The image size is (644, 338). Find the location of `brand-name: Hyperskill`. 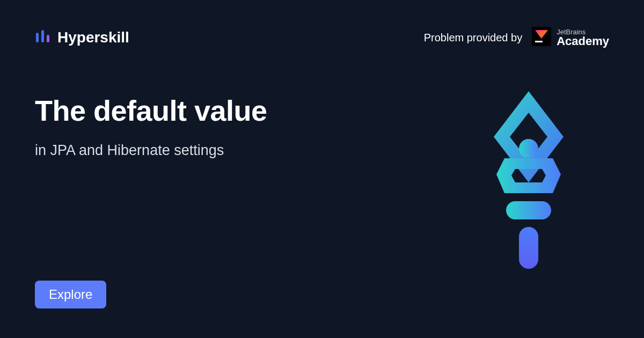

brand-name: Hyperskill is located at coordinates (93, 38).